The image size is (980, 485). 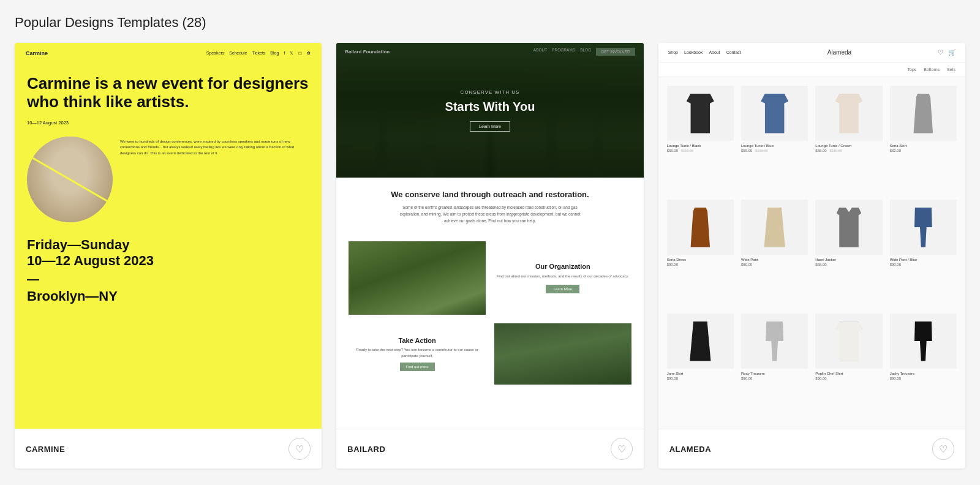 I want to click on alameda-favorite-button: ♡, so click(x=943, y=449).